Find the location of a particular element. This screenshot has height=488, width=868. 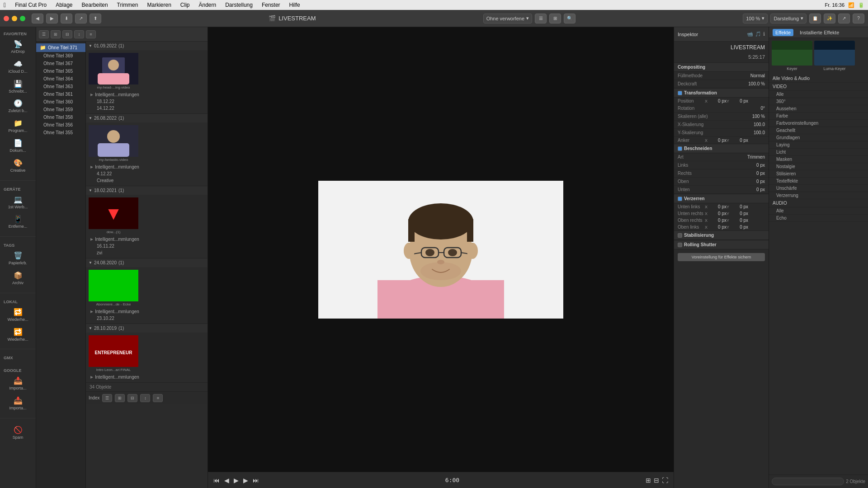

cat-echo: Echo is located at coordinates (818, 218).